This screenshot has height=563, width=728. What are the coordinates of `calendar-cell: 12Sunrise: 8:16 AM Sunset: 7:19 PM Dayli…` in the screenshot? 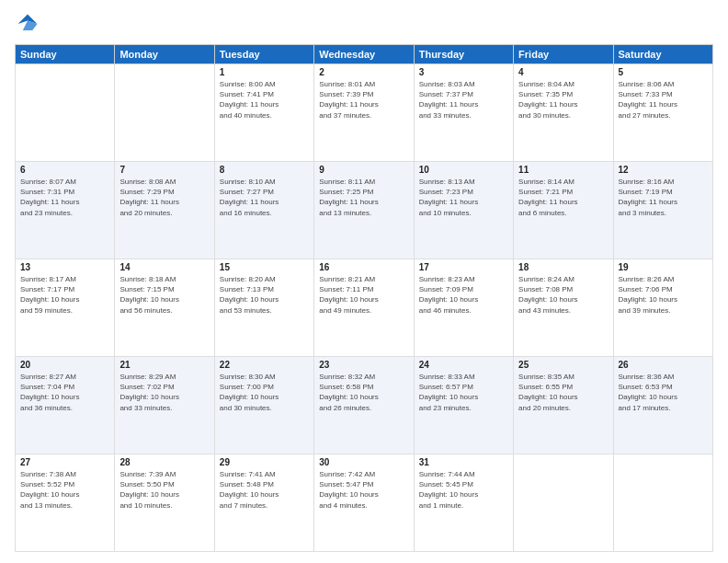 It's located at (663, 211).